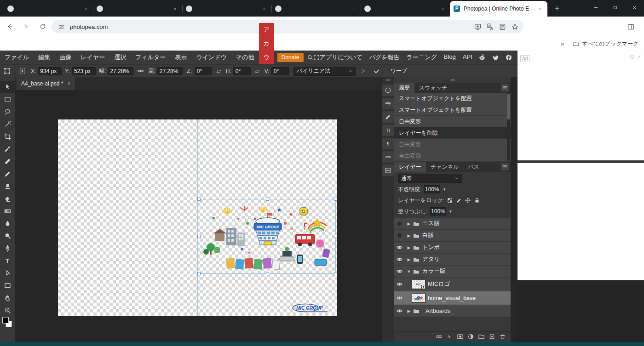 The height and width of the screenshot is (346, 644). What do you see at coordinates (84, 71) in the screenshot?
I see `transform-y-input: 523 px` at bounding box center [84, 71].